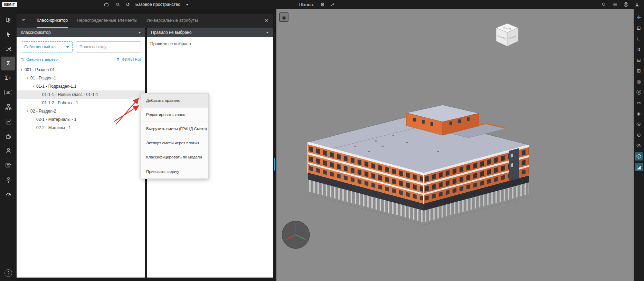  I want to click on help-button: ?, so click(8, 273).